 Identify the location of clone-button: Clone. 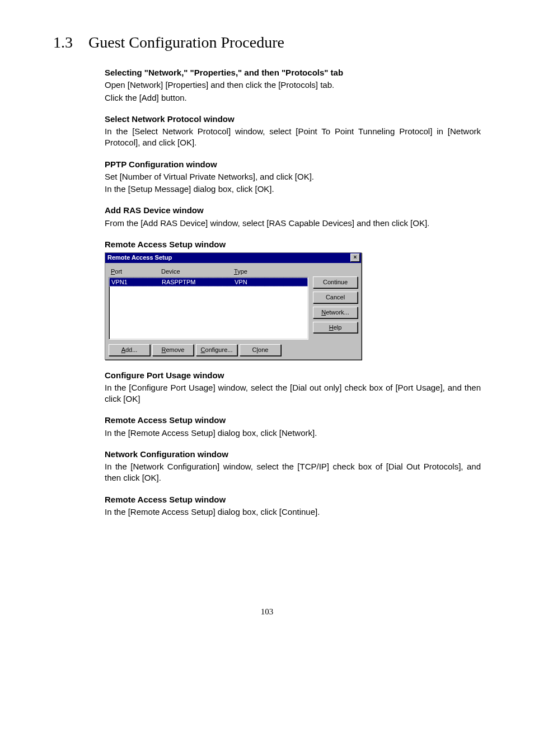
(260, 350).